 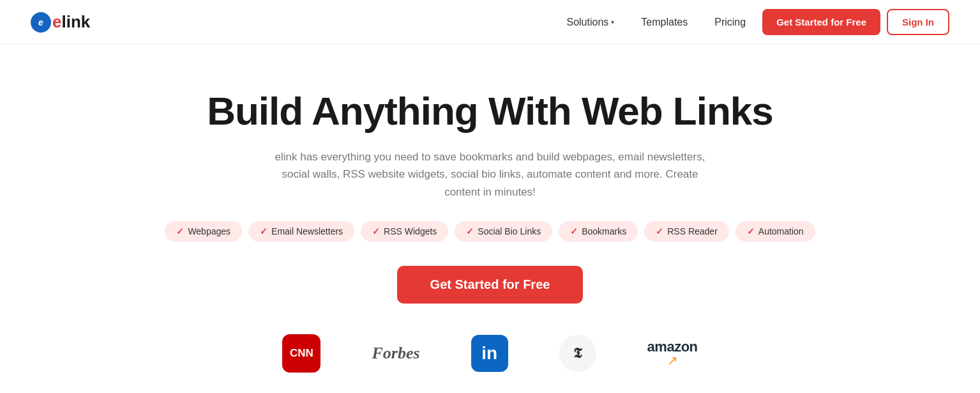 What do you see at coordinates (578, 353) in the screenshot?
I see `nyt-logo: 𝕿` at bounding box center [578, 353].